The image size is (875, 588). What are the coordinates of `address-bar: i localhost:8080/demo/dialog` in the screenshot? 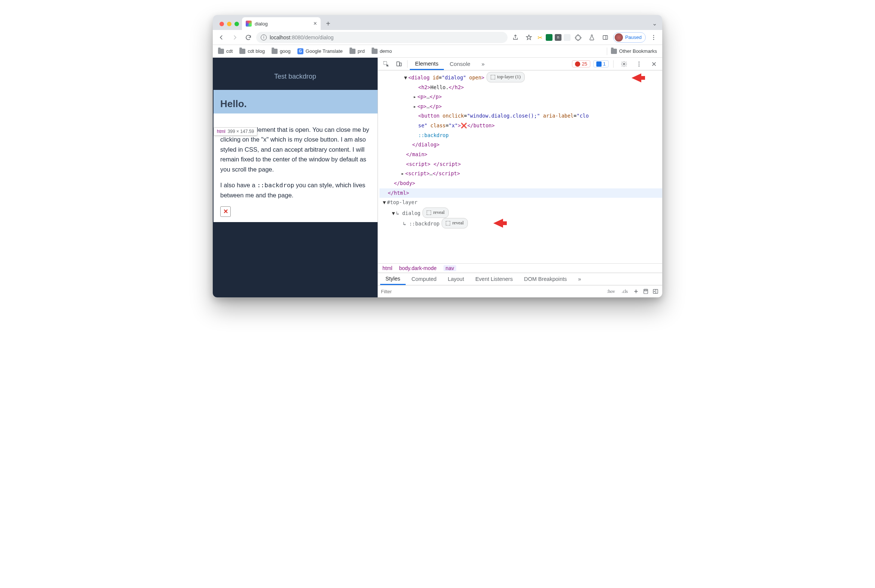 It's located at (382, 38).